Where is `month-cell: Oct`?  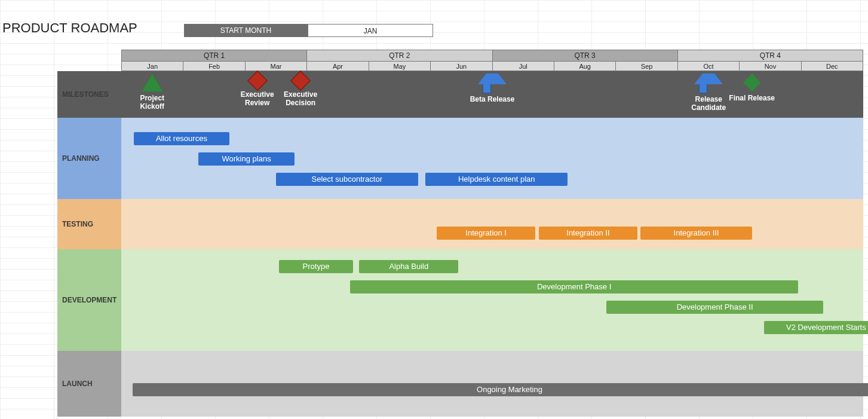 month-cell: Oct is located at coordinates (708, 66).